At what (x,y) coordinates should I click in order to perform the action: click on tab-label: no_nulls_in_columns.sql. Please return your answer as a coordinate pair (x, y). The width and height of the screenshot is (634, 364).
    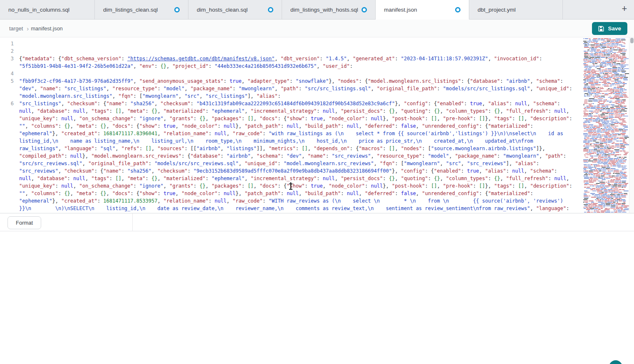
    Looking at the image, I should click on (39, 10).